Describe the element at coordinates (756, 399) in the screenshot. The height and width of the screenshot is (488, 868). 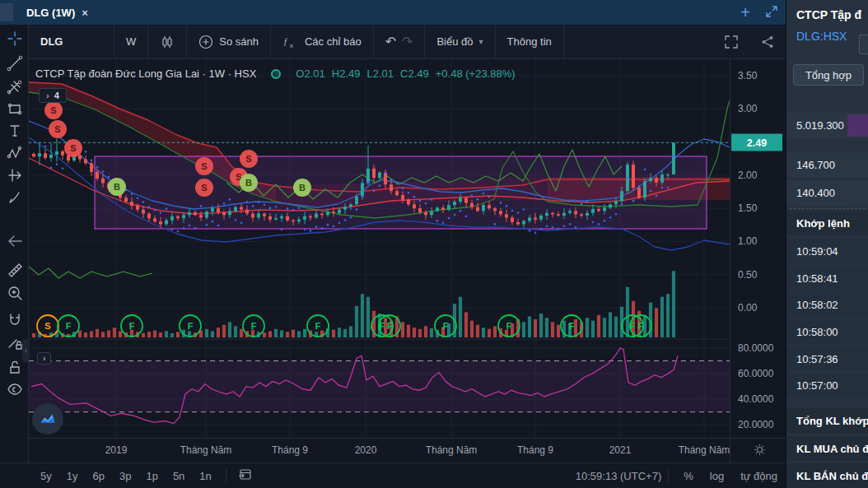
I see `rsi-tick-label: 40.0000` at that location.